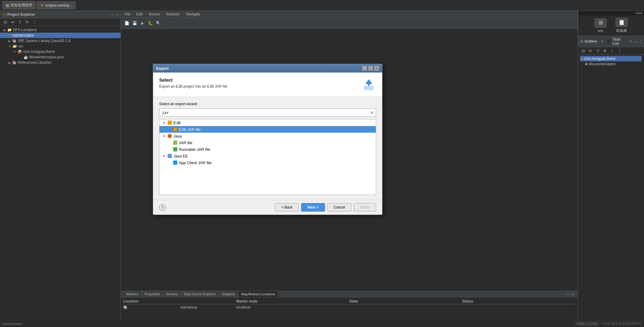  Describe the element at coordinates (34, 22) in the screenshot. I see `more-btn: ⋮` at that location.